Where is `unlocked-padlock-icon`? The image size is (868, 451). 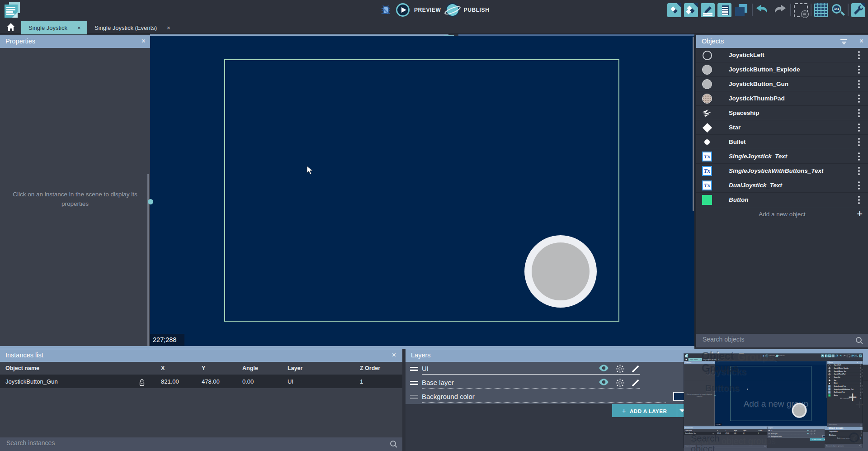
unlocked-padlock-icon is located at coordinates (142, 384).